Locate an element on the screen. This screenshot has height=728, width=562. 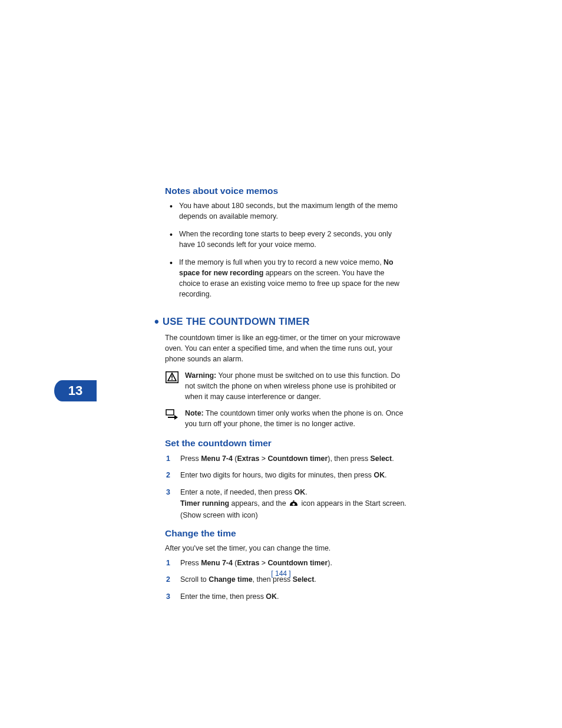
warning-text: Warning: Your phone must be switched on … is located at coordinates (296, 387).